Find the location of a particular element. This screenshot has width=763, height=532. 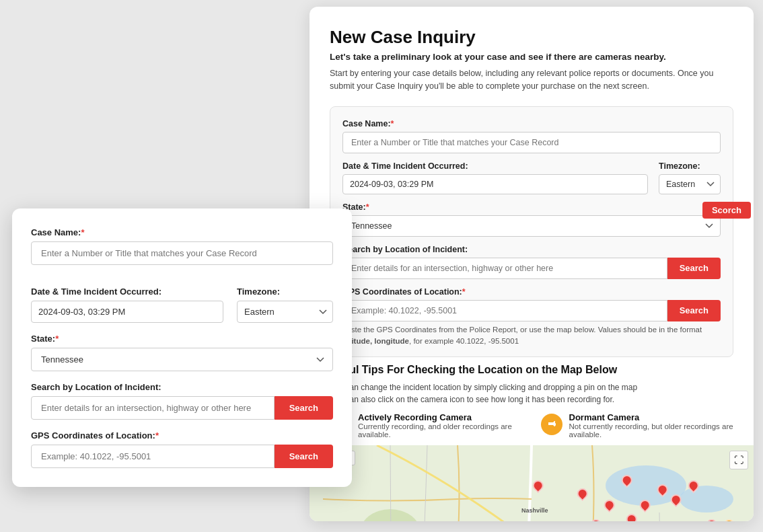

tips-section: Useful Tips For Checking the Location on… is located at coordinates (532, 401).